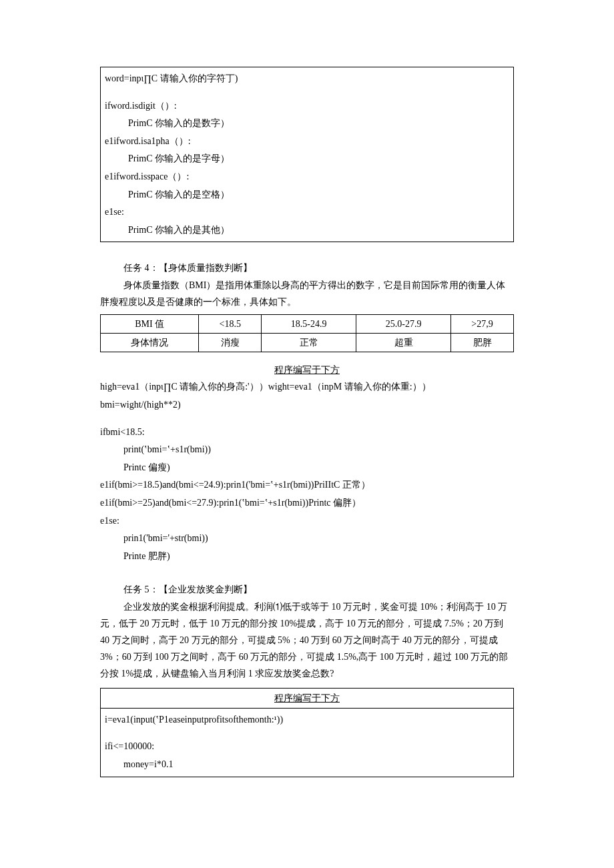  I want to click on cell: <18.5, so click(230, 324).